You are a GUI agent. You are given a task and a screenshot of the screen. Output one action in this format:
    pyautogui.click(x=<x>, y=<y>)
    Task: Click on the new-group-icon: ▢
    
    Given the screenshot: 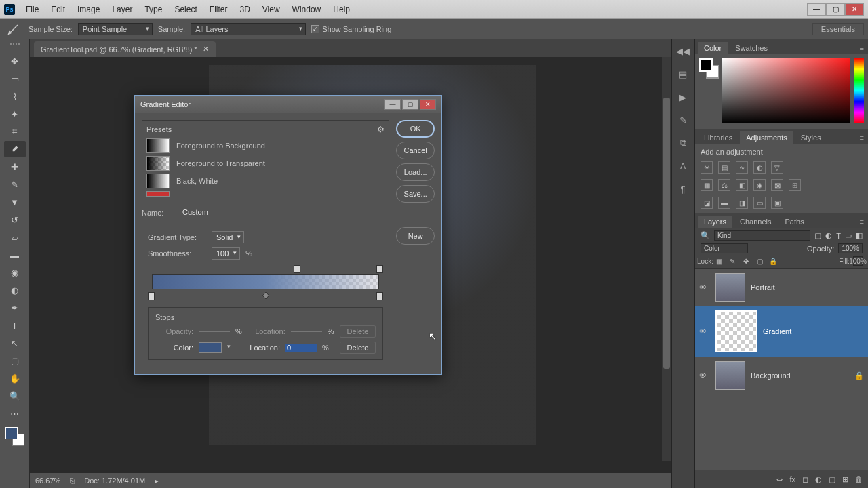 What is the action you would take?
    pyautogui.click(x=832, y=480)
    